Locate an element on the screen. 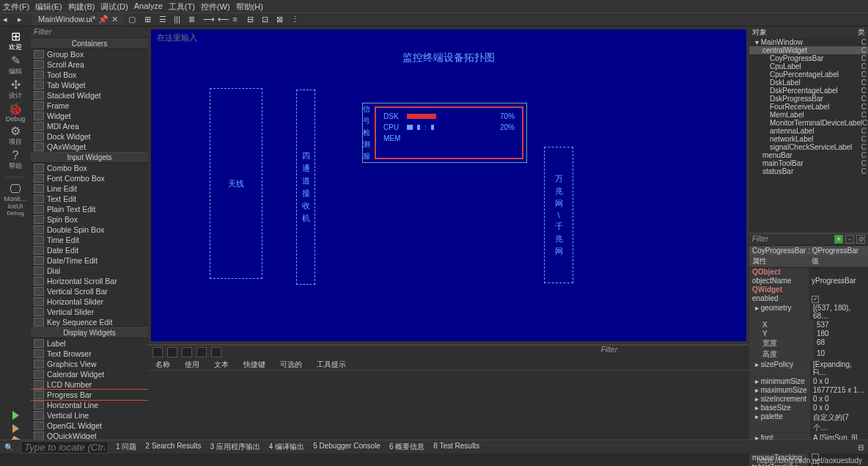  widget-item: Label is located at coordinates (89, 343).